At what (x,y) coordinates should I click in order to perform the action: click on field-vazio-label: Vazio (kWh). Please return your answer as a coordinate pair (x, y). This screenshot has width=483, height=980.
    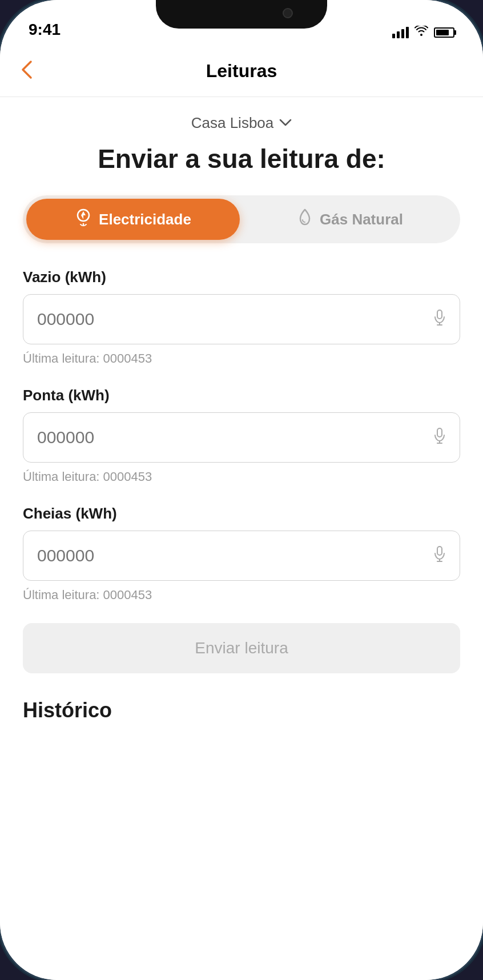
    Looking at the image, I should click on (242, 278).